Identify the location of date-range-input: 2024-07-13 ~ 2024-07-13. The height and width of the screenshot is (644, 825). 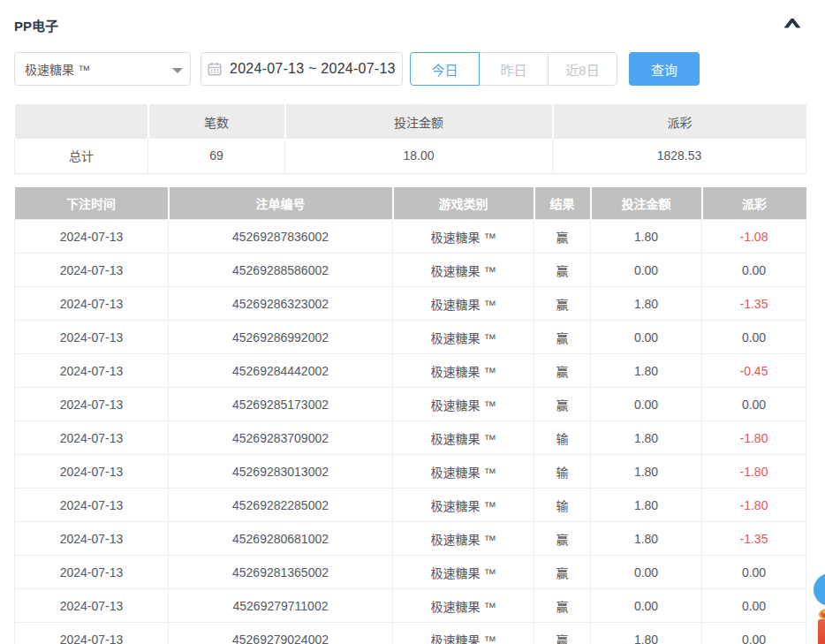
(302, 69).